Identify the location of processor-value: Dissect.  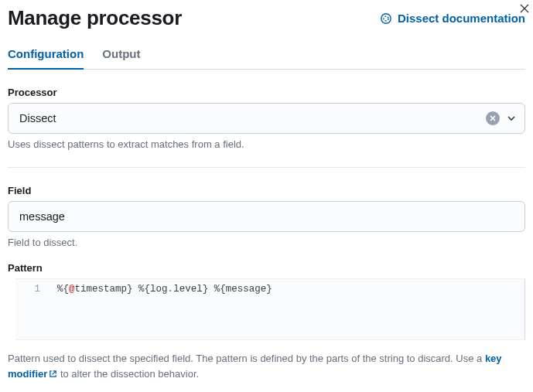
(252, 118).